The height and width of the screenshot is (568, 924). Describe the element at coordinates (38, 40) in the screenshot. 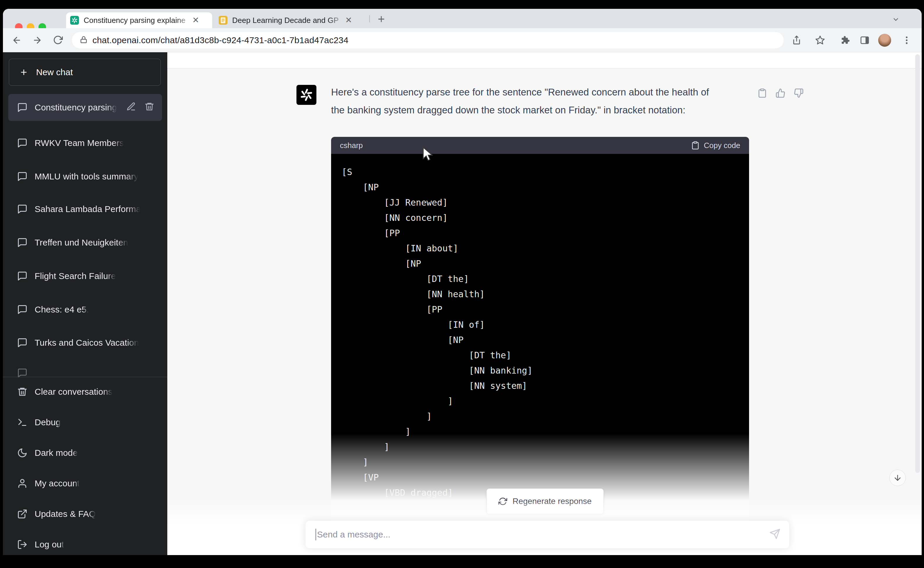

I see `forward-icon` at that location.